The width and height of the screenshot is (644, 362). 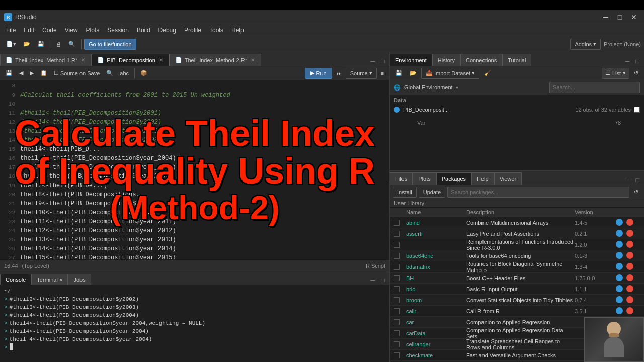 What do you see at coordinates (436, 355) in the screenshot?
I see `pkg-name: checkmate` at bounding box center [436, 355].